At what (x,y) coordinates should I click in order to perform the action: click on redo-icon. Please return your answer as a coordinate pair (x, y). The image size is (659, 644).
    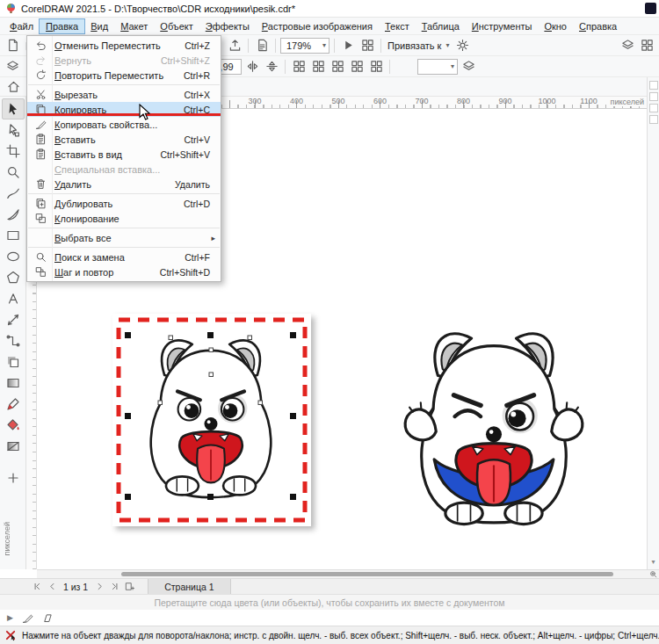
    Looking at the image, I should click on (40, 60).